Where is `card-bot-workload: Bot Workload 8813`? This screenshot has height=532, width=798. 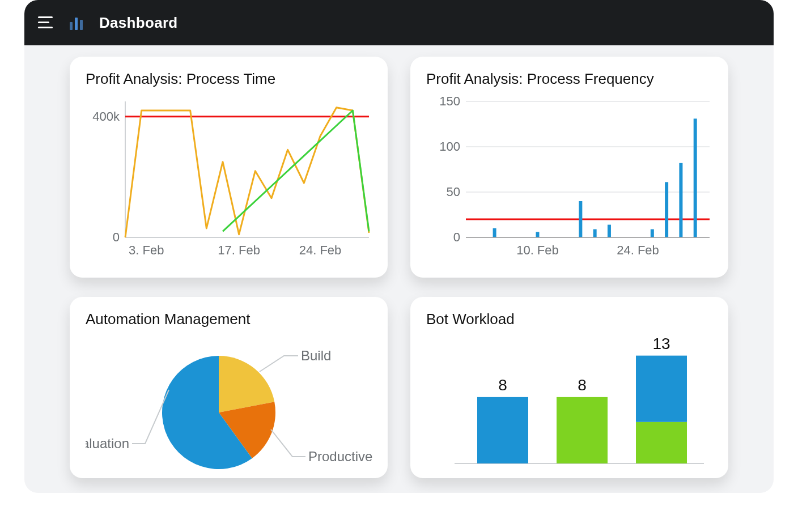
card-bot-workload: Bot Workload 8813 is located at coordinates (569, 388).